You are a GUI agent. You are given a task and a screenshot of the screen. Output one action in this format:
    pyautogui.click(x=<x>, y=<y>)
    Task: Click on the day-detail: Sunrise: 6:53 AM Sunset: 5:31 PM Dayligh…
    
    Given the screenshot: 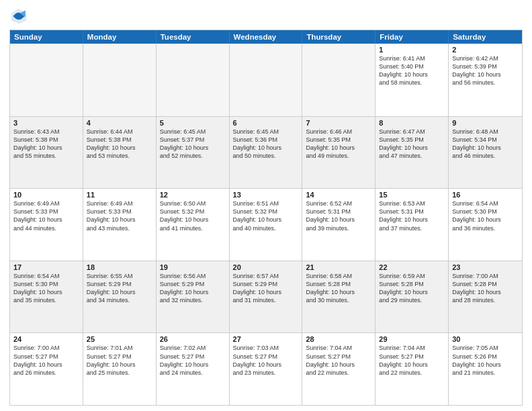 What is the action you would take?
    pyautogui.click(x=412, y=216)
    